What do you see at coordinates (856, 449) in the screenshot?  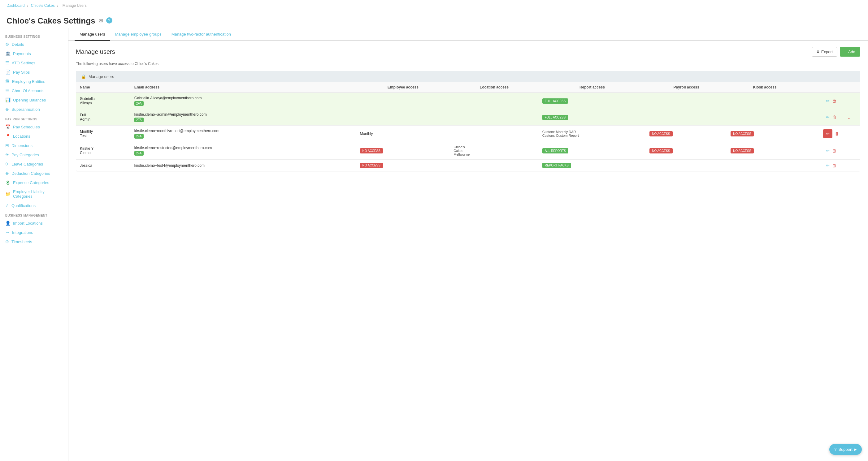 I see `chevron-right-icon: ▶` at bounding box center [856, 449].